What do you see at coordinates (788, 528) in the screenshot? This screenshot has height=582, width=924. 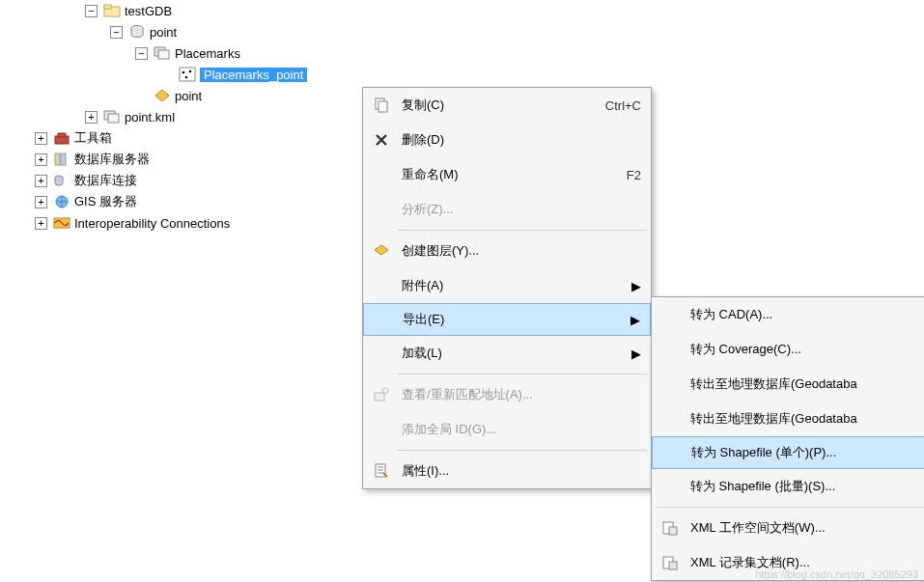 I see `submenu-item-xml-workspace: XML 工作空间文档(W)...` at bounding box center [788, 528].